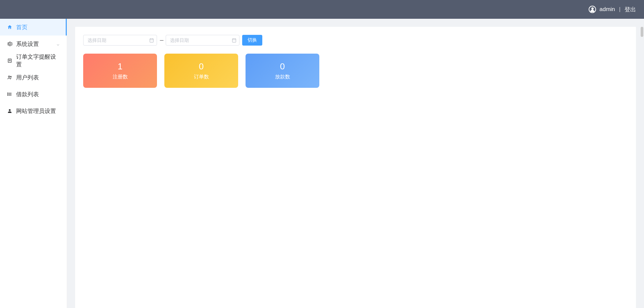 This screenshot has height=308, width=644. What do you see at coordinates (34, 94) in the screenshot?
I see `sidebar-item-loan-list: 借款列表` at bounding box center [34, 94].